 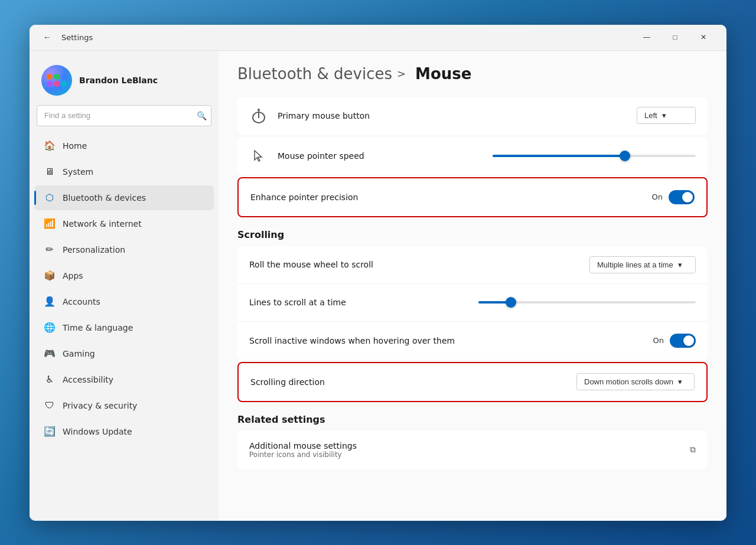 I want to click on primary-mouse-value: Left, so click(x=651, y=116).